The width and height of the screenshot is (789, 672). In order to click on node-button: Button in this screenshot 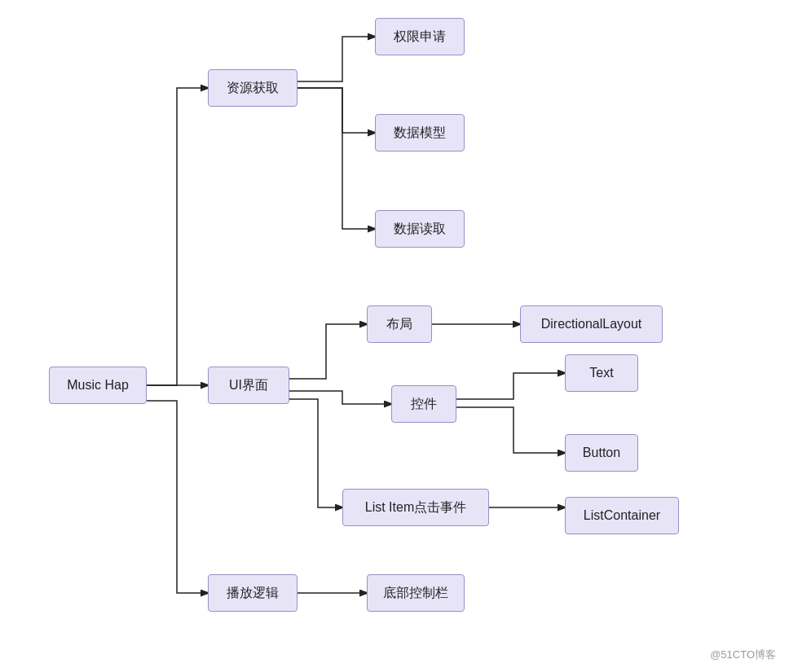, I will do `click(602, 453)`.